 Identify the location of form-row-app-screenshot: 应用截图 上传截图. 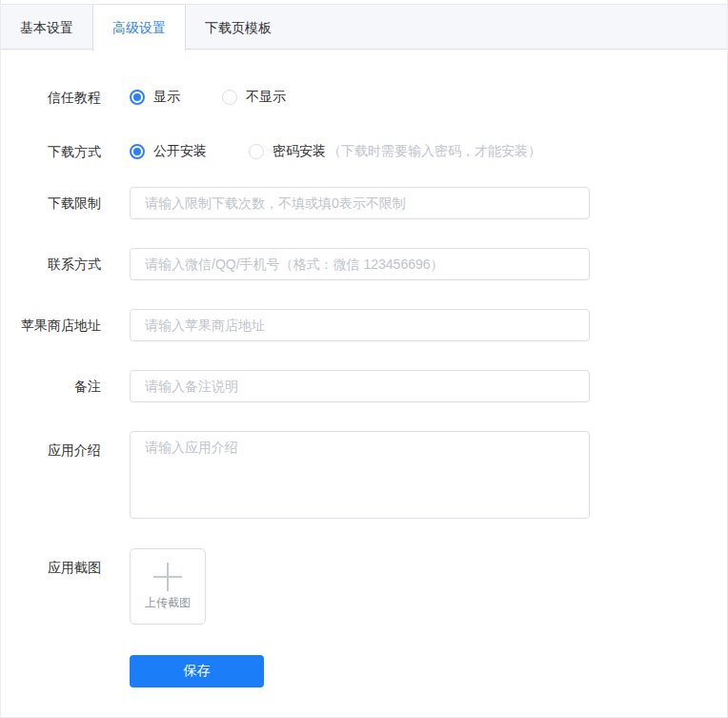
(364, 586).